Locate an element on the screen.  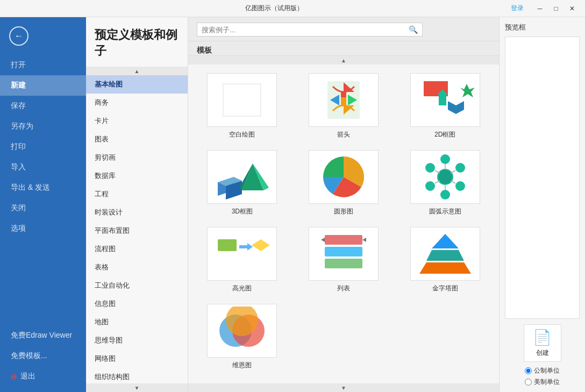
cat-item-clipart: 剪切画 is located at coordinates (137, 158).